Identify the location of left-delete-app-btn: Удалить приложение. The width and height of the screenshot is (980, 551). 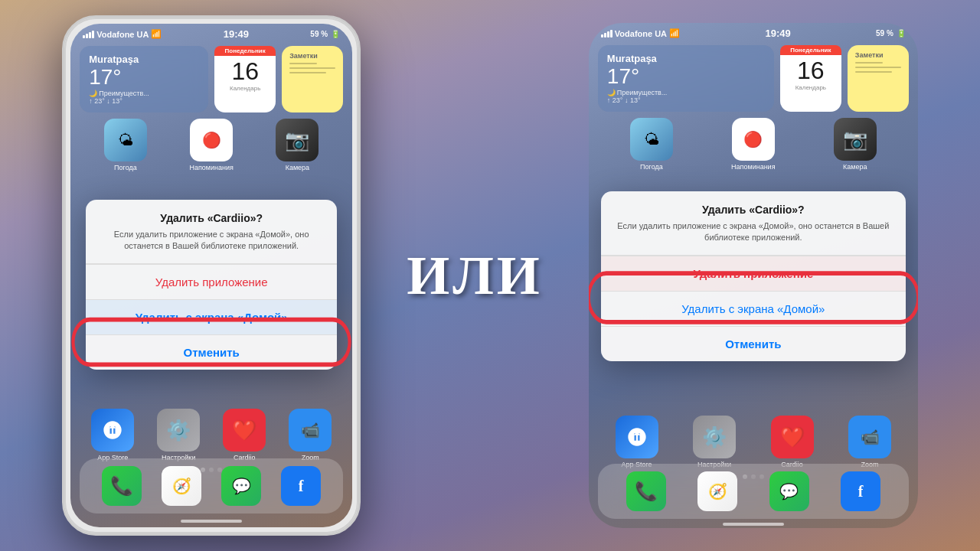
(211, 282).